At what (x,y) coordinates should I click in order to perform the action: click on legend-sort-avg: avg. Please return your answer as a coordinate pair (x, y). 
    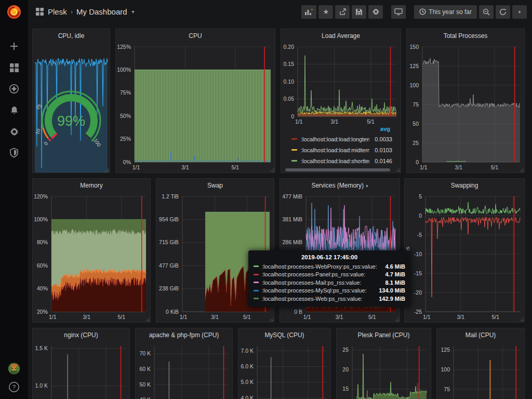
    Looking at the image, I should click on (341, 129).